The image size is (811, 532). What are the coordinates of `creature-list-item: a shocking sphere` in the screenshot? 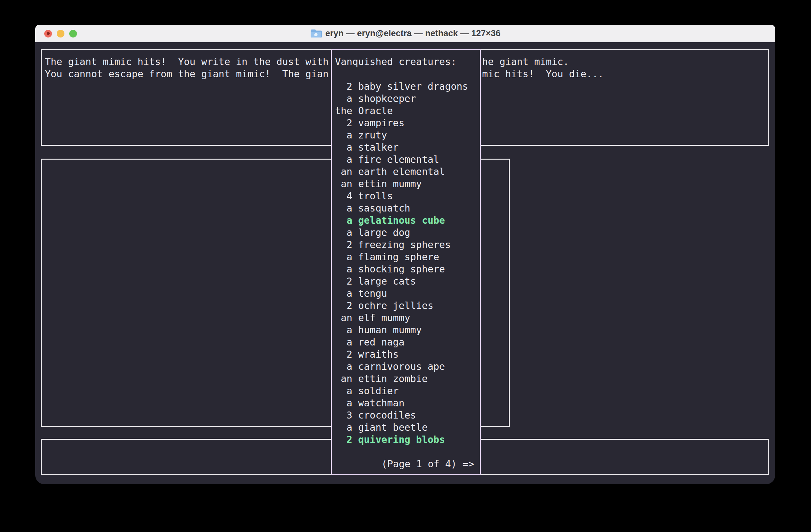 It's located at (407, 269).